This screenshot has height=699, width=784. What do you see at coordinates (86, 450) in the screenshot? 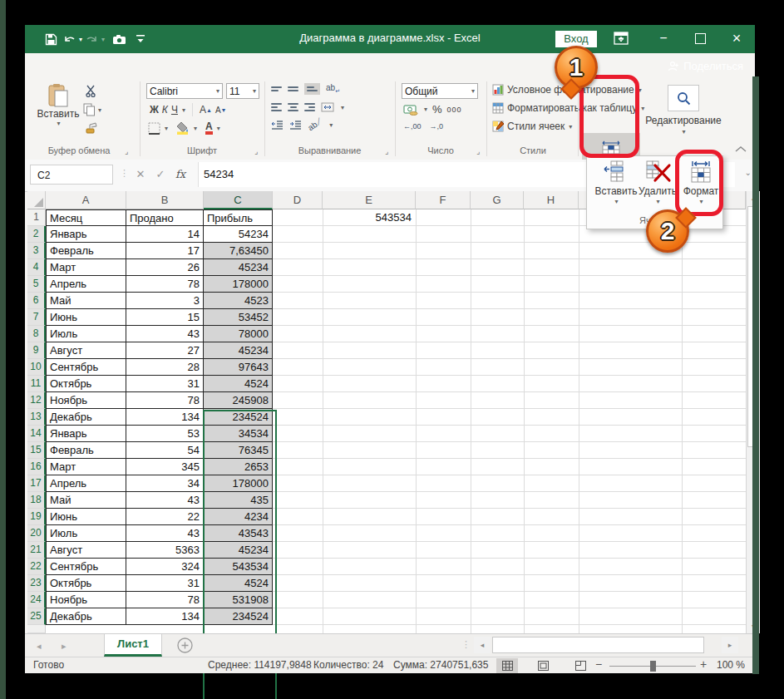
I see `cell-A15: Февраль` at bounding box center [86, 450].